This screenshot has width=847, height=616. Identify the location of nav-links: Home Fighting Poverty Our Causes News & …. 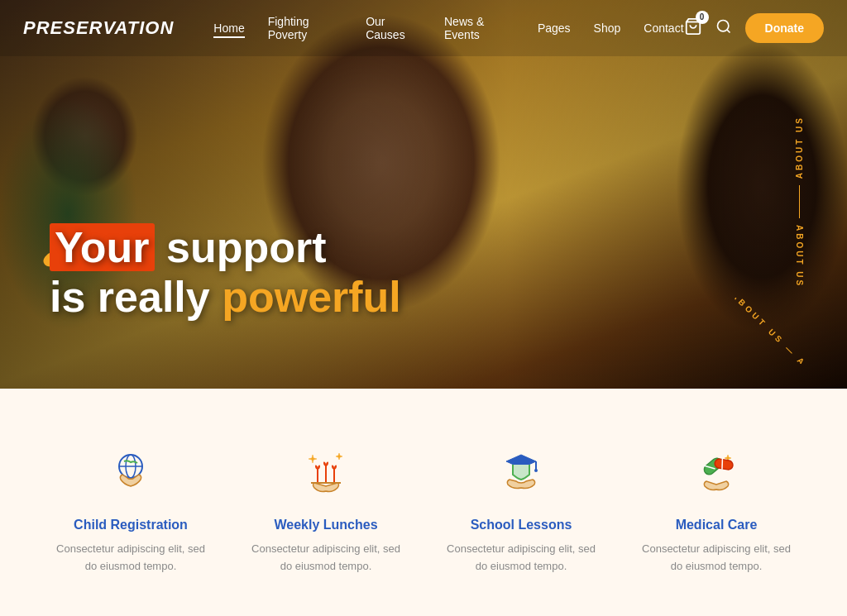
(448, 28).